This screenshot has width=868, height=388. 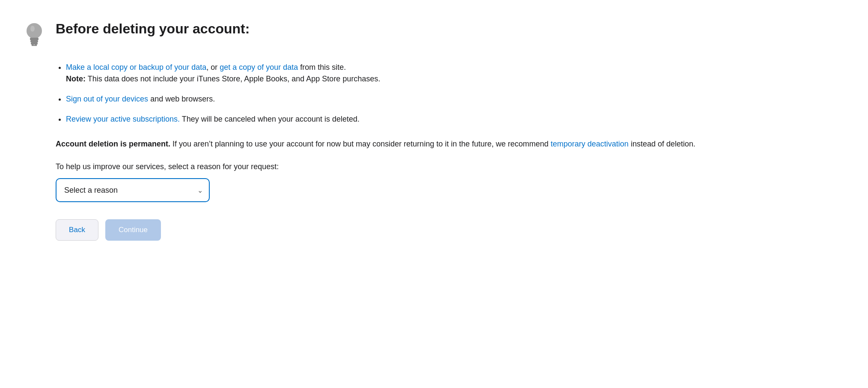 I want to click on button-section: Back Continue, so click(x=451, y=230).